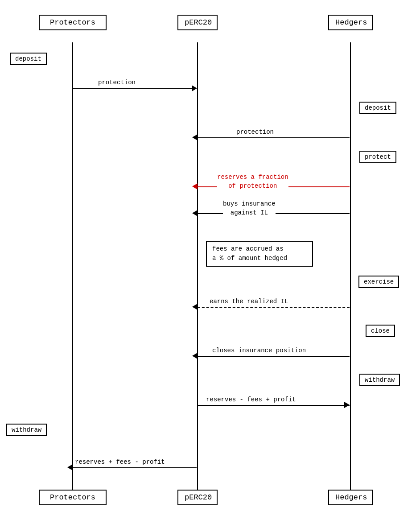  What do you see at coordinates (198, 266) in the screenshot?
I see `perc20-lifeline` at bounding box center [198, 266].